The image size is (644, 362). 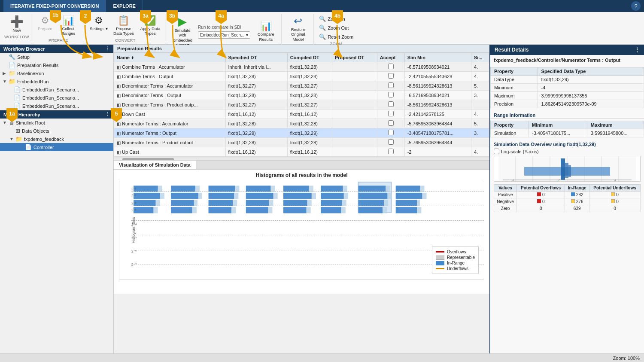 What do you see at coordinates (17, 106) in the screenshot?
I see `scenario-3-icon: 📄` at bounding box center [17, 106].